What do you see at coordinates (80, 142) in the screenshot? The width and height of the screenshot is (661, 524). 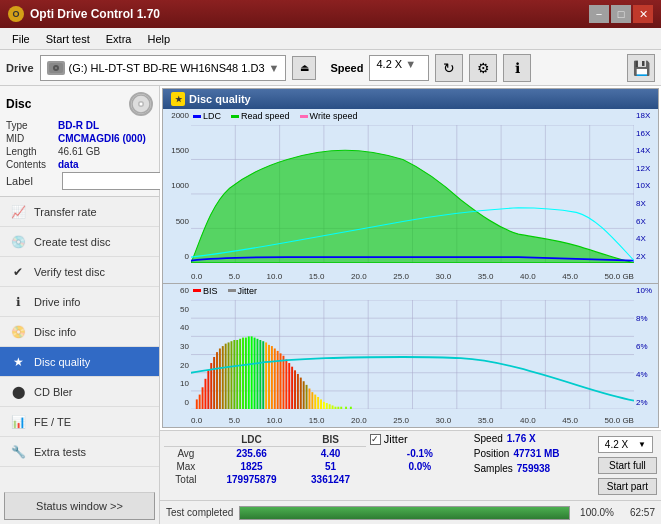 I see `disc-panel: Disc Type BD-R DL MID CMCMAGDI6 (000) Le…` at bounding box center [80, 142].